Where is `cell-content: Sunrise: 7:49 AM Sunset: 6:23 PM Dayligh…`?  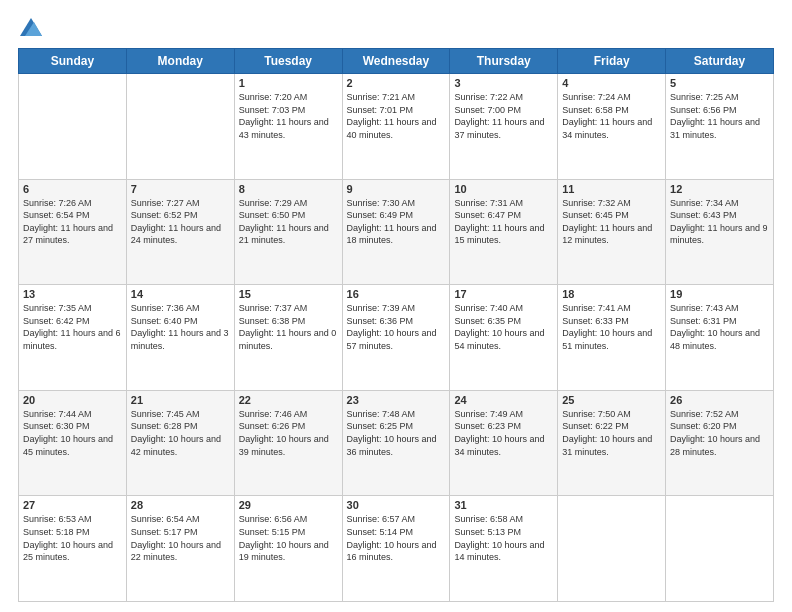 cell-content: Sunrise: 7:49 AM Sunset: 6:23 PM Dayligh… is located at coordinates (504, 433).